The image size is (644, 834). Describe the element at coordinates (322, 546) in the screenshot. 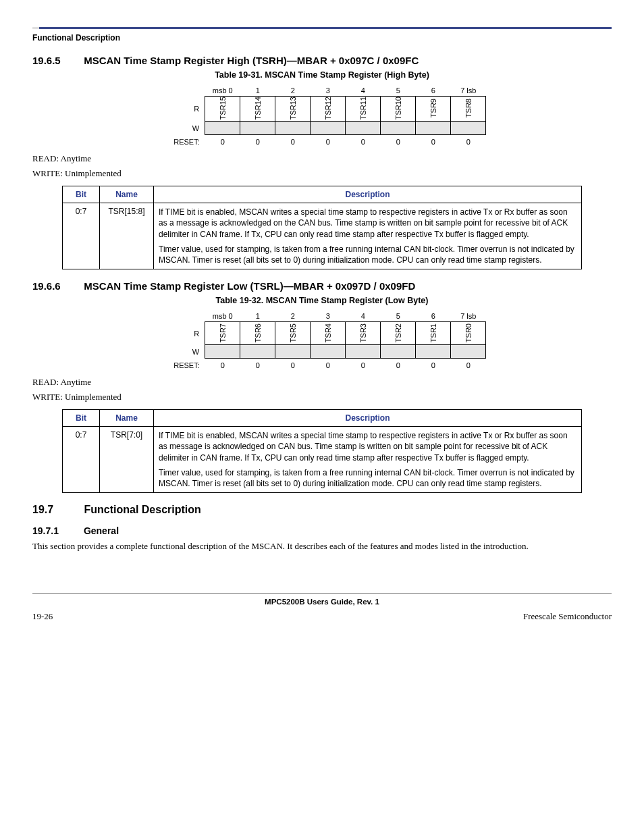

I see `body-paragraph: This section provides a complete functio…` at that location.